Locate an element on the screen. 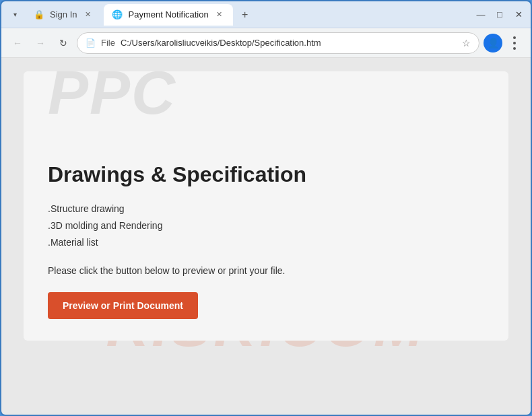 The width and height of the screenshot is (532, 416). maximize-button: □ is located at coordinates (500, 15).